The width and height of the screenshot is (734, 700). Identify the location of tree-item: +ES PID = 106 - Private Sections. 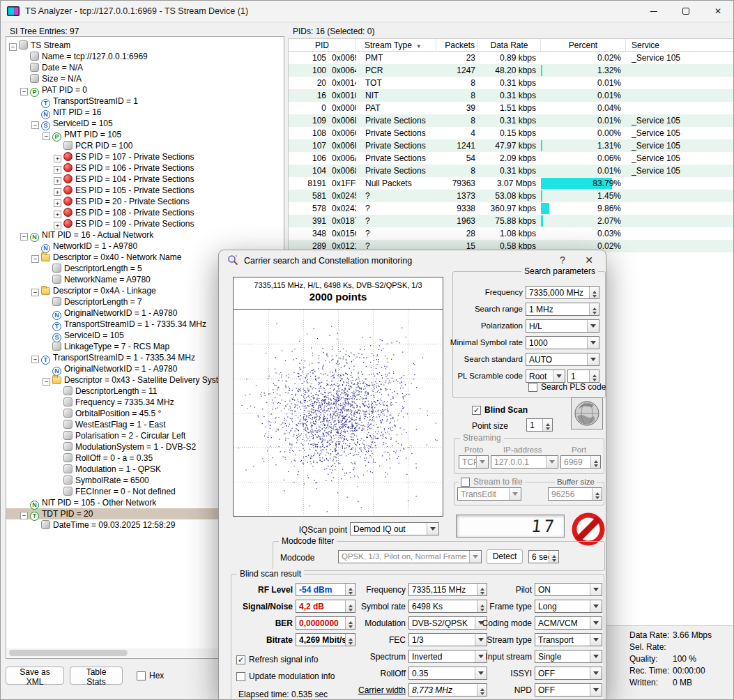
(145, 168).